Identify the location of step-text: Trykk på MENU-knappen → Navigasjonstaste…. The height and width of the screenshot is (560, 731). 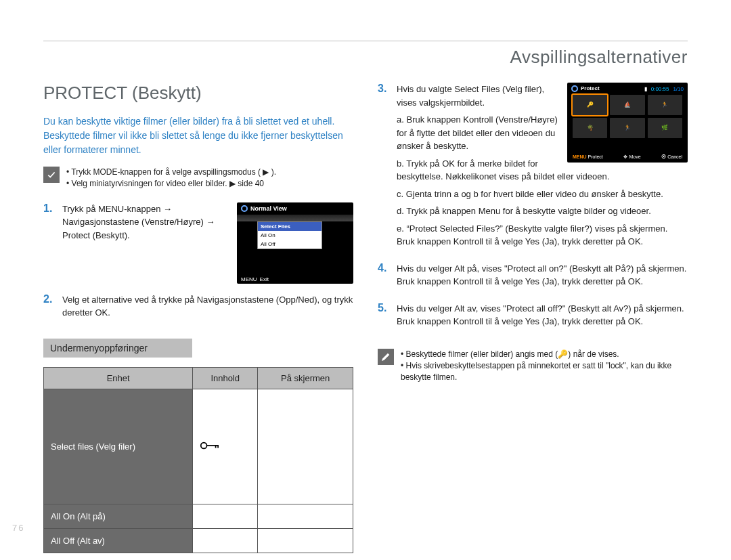
(146, 222).